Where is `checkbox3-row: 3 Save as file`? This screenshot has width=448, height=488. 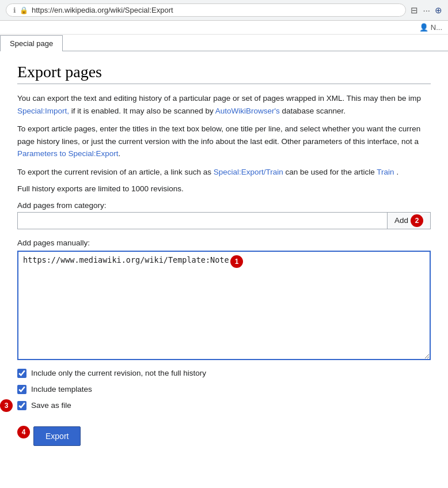
checkbox3-row: 3 Save as file is located at coordinates (224, 406).